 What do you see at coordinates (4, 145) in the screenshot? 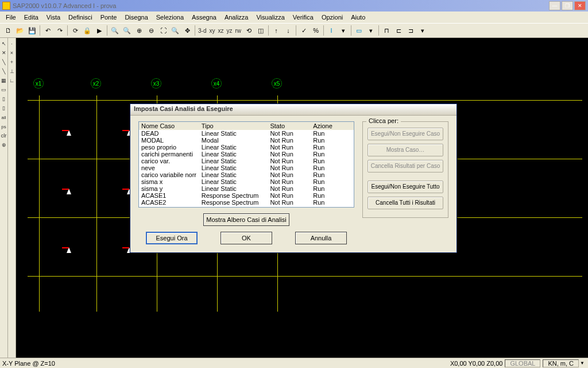
I see `int-icon: ⊕` at bounding box center [4, 145].